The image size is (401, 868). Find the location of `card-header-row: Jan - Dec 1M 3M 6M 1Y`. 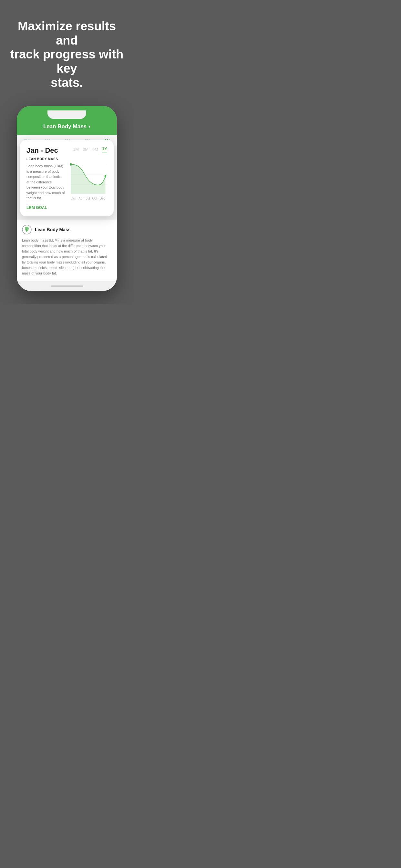

card-header-row: Jan - Dec 1M 3M 6M 1Y is located at coordinates (67, 150).